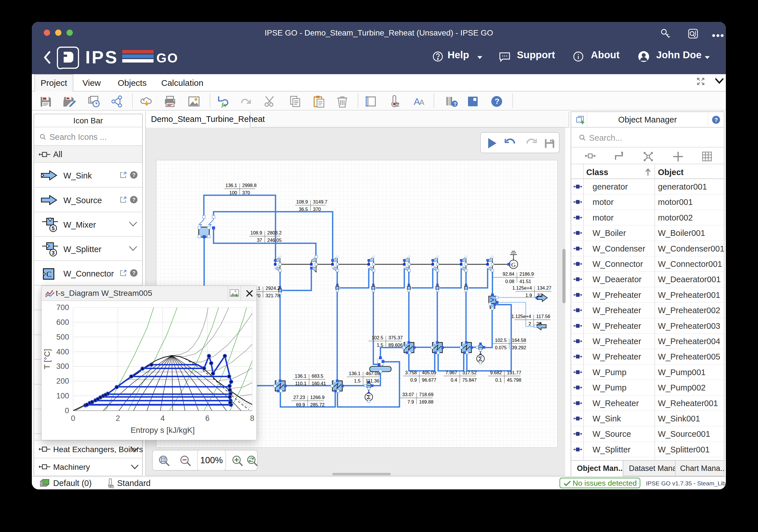 The width and height of the screenshot is (758, 532). What do you see at coordinates (411, 373) in the screenshot?
I see `svg-text: 3.758` at bounding box center [411, 373].